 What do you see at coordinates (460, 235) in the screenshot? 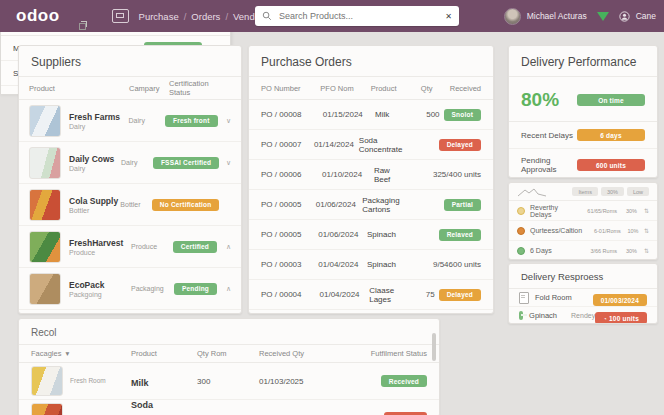
I see `po-status-badge: Relaved` at bounding box center [460, 235].